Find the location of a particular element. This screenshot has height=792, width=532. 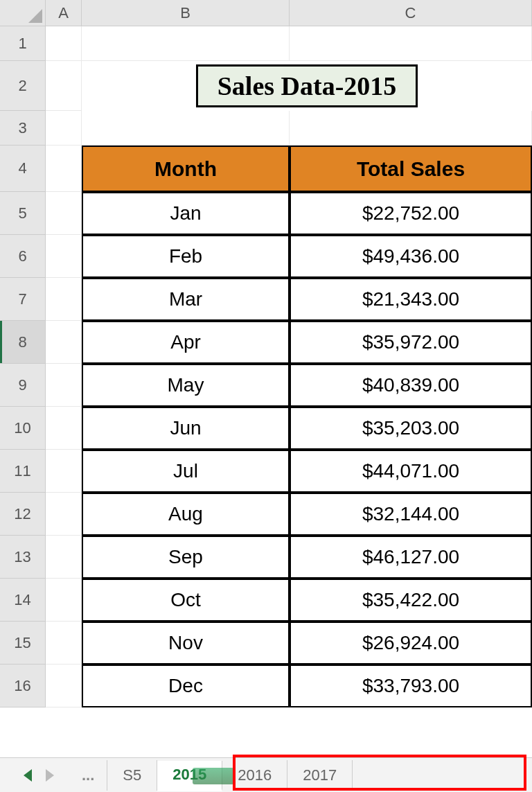

cell-month: Jun is located at coordinates (186, 428).